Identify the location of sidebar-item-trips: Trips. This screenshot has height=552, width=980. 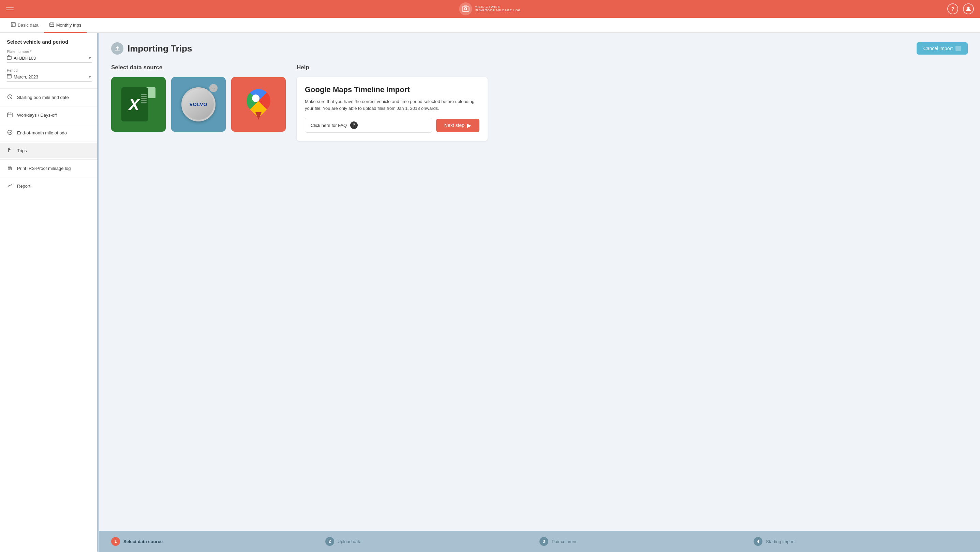
(49, 151).